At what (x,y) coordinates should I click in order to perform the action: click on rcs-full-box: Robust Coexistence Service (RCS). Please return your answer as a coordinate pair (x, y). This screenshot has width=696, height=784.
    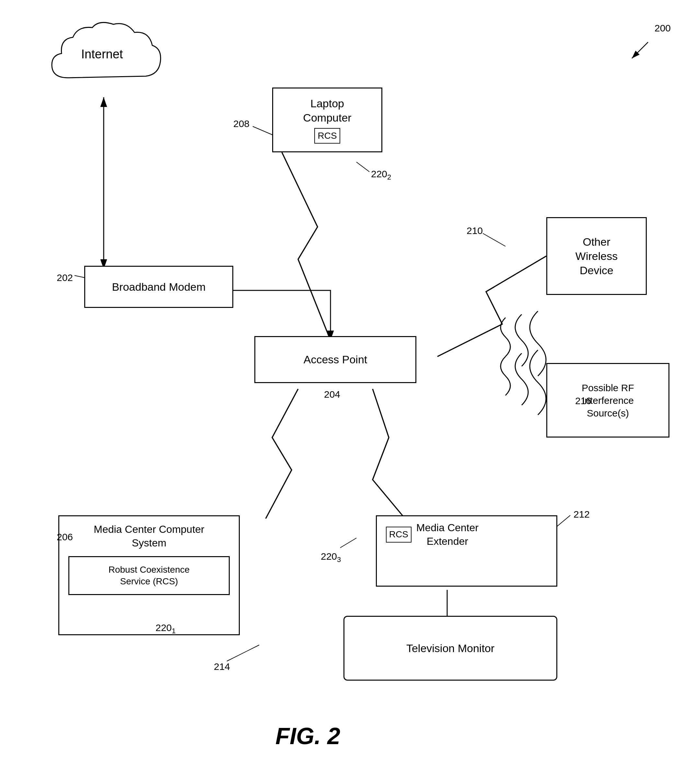
    Looking at the image, I should click on (149, 575).